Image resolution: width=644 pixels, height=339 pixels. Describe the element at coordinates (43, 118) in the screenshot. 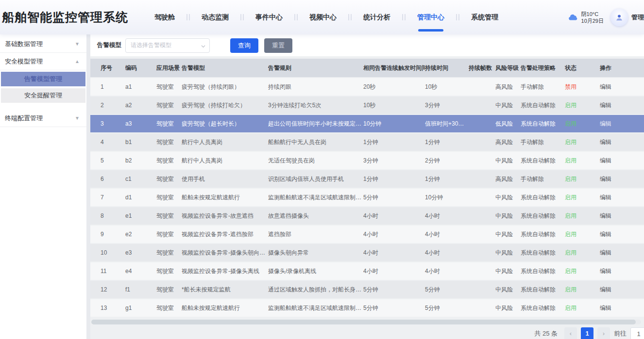

I see `sidebar-group-3: 终端配置管理▼` at that location.